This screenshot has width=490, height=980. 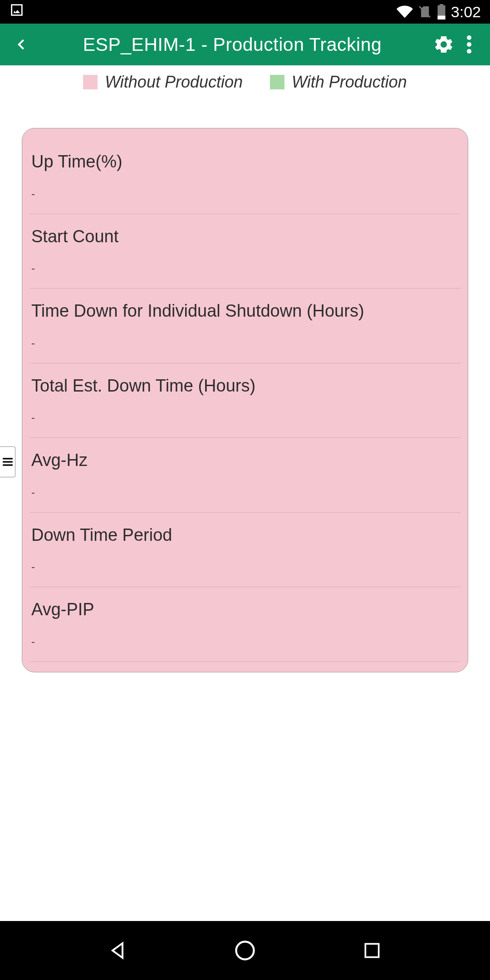 I want to click on row-label: Avg-Hz, so click(x=245, y=468).